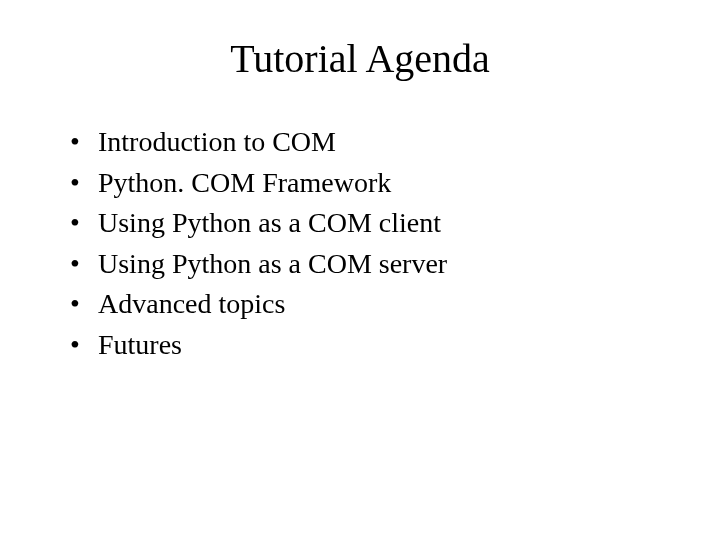  What do you see at coordinates (360, 58) in the screenshot?
I see `slide-title: Tutorial Agenda` at bounding box center [360, 58].